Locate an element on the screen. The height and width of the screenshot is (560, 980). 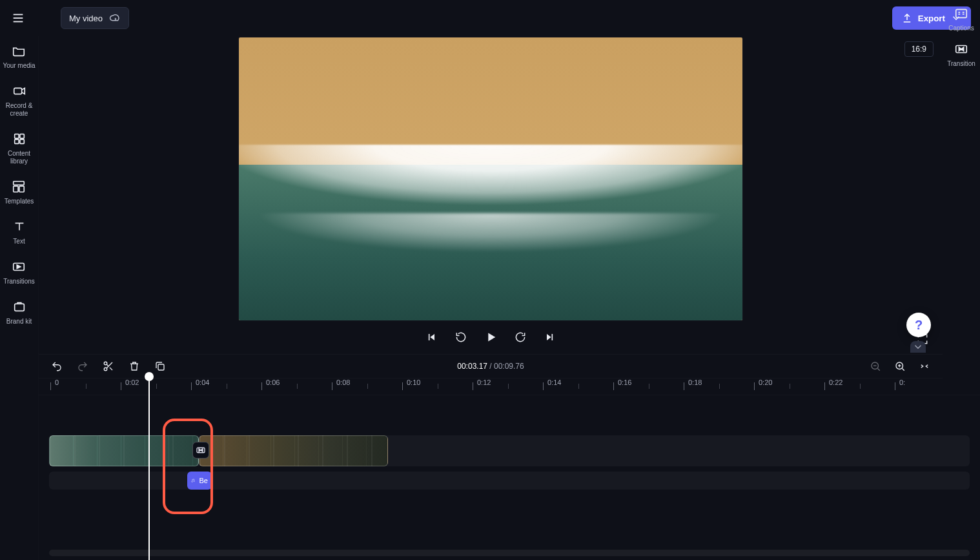
skip-forward-icon is located at coordinates (550, 337).